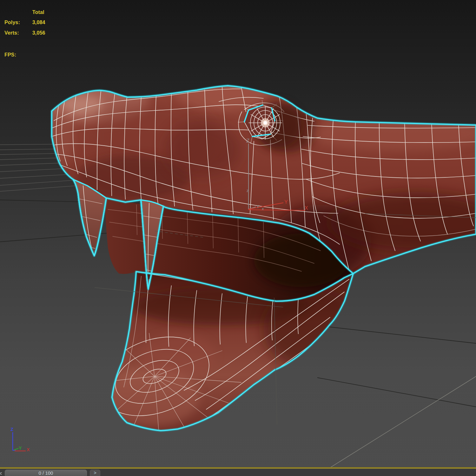 The width and height of the screenshot is (476, 476). I want to click on tripod-y-label: Y, so click(20, 448).